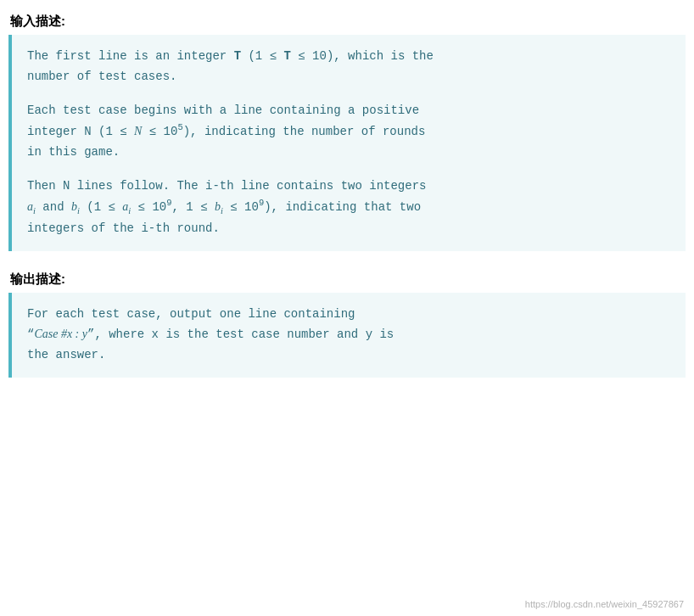 Image resolution: width=694 pixels, height=616 pixels. I want to click on output-format-text: Case #x : y, so click(61, 334).